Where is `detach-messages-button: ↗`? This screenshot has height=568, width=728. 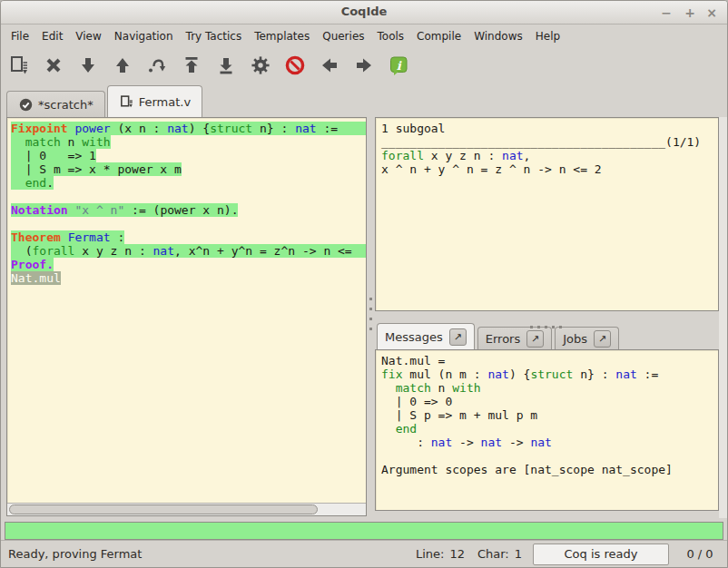
detach-messages-button: ↗ is located at coordinates (457, 338).